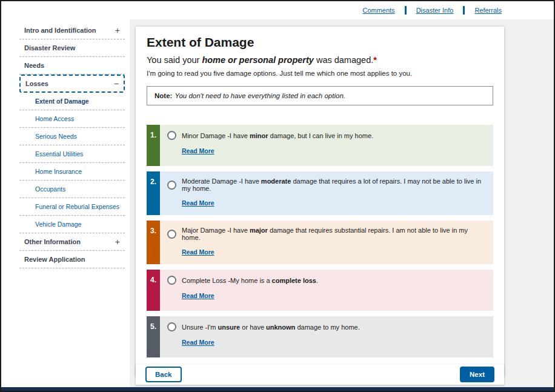  What do you see at coordinates (320, 290) in the screenshot?
I see `damage-option-row: 4. Complete Loss -My home is a complete …` at bounding box center [320, 290].